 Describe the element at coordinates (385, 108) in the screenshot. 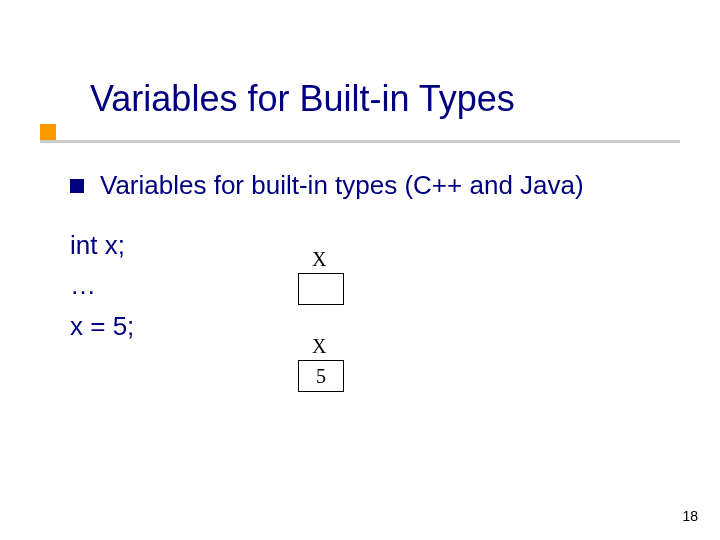

I see `title-block: Variables for Built-in Types` at that location.